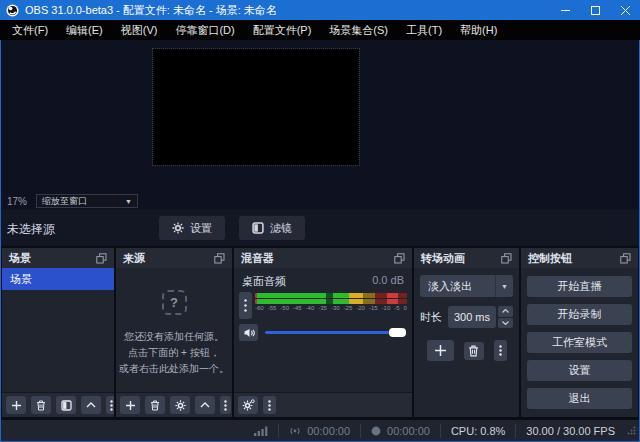 The height and width of the screenshot is (442, 640). I want to click on transitions-title: 转场动画, so click(443, 258).